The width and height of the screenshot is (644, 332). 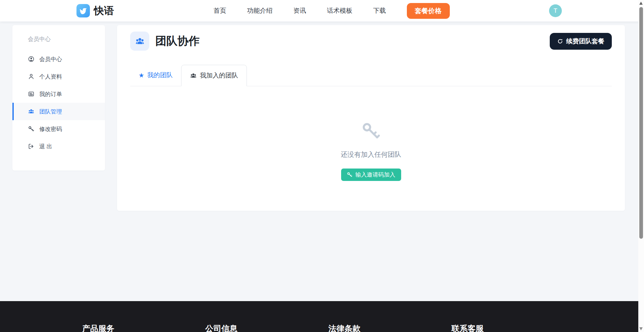 I want to click on renew-button-label: 续费团队套餐, so click(x=585, y=41).